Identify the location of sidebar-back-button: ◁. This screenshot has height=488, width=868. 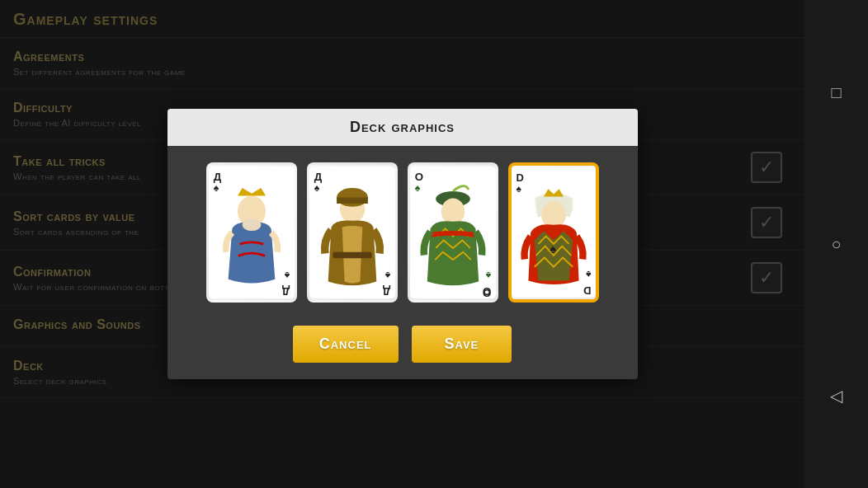
(837, 396).